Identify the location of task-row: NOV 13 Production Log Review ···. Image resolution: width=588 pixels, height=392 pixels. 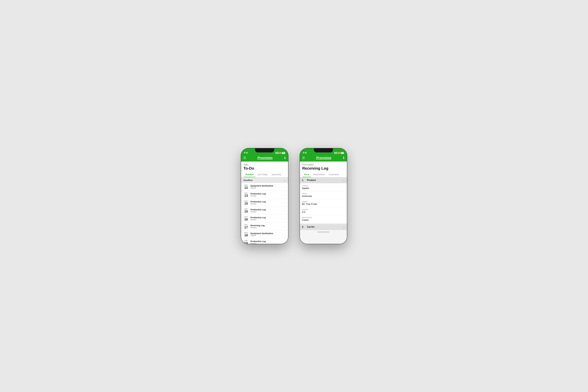
(264, 195).